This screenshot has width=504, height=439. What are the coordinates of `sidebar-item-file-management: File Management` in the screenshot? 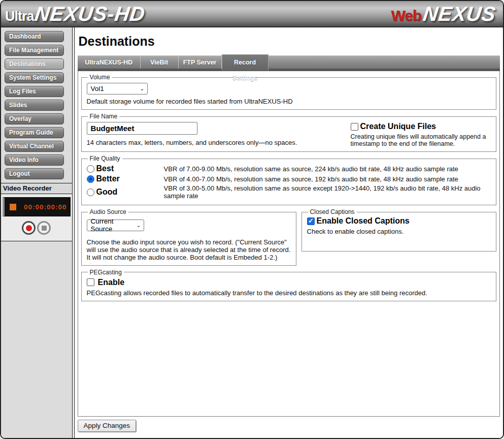 It's located at (35, 50).